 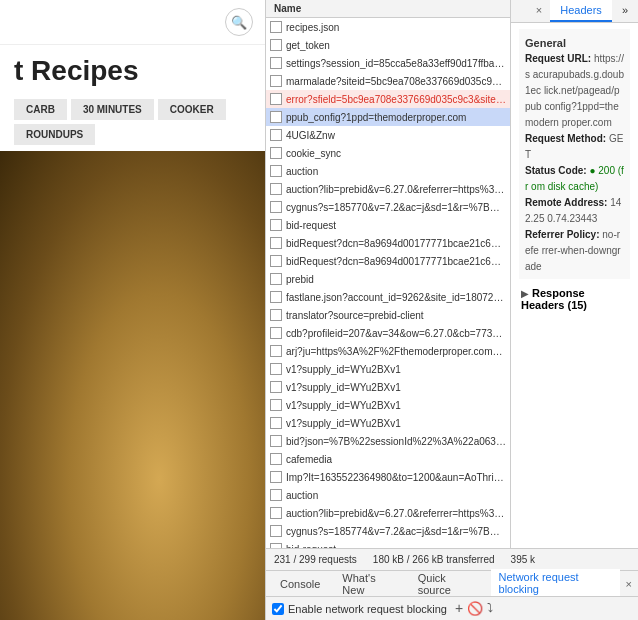 I want to click on tab-console: Console, so click(x=300, y=584).